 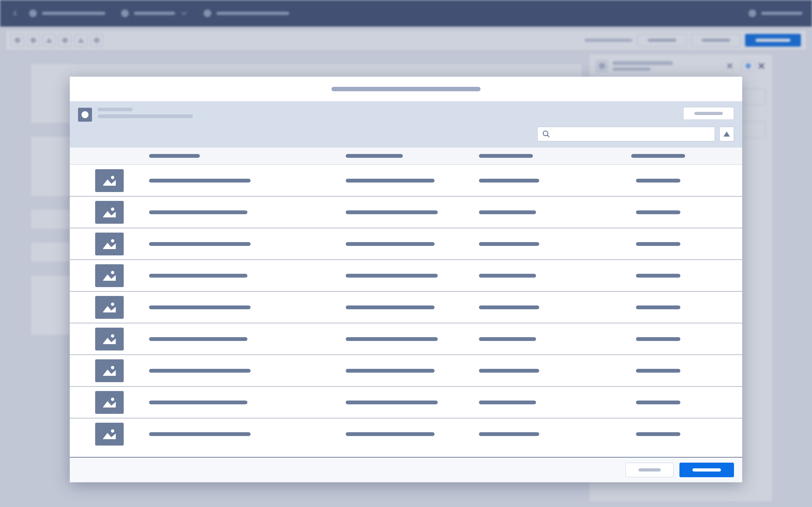 What do you see at coordinates (727, 134) in the screenshot?
I see `sort-button` at bounding box center [727, 134].